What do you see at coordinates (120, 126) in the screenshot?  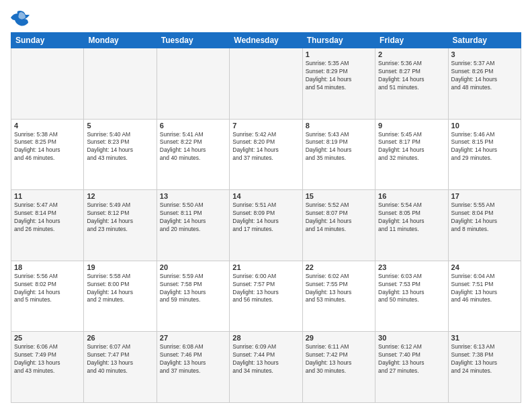 I see `day-number: 5` at bounding box center [120, 126].